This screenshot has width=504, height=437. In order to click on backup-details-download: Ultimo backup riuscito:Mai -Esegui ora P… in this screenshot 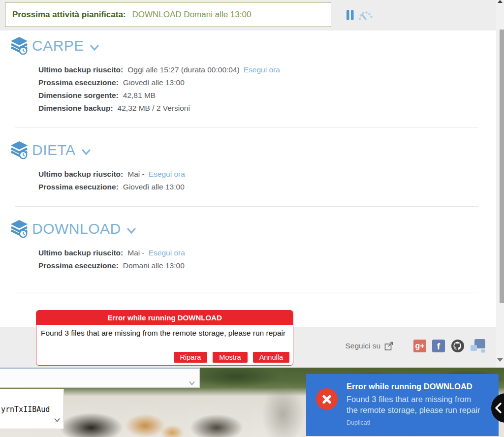, I will do `click(112, 259)`.